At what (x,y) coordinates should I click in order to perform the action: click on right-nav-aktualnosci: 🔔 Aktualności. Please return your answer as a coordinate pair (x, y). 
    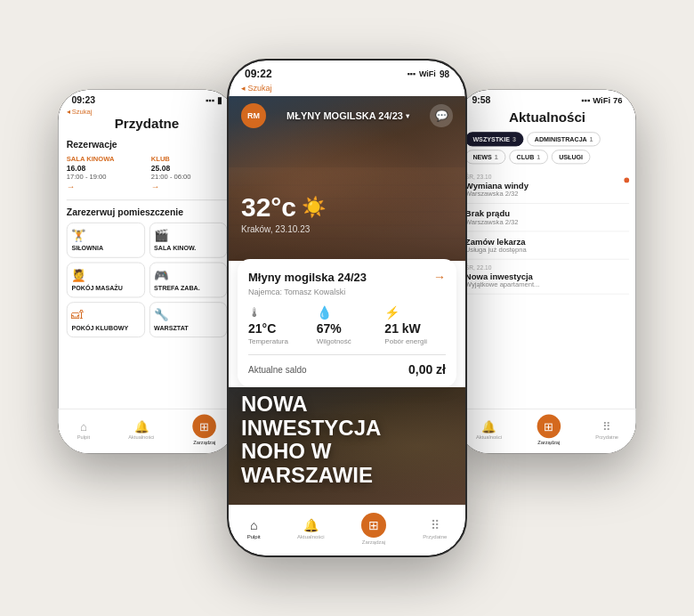
    Looking at the image, I should click on (489, 429).